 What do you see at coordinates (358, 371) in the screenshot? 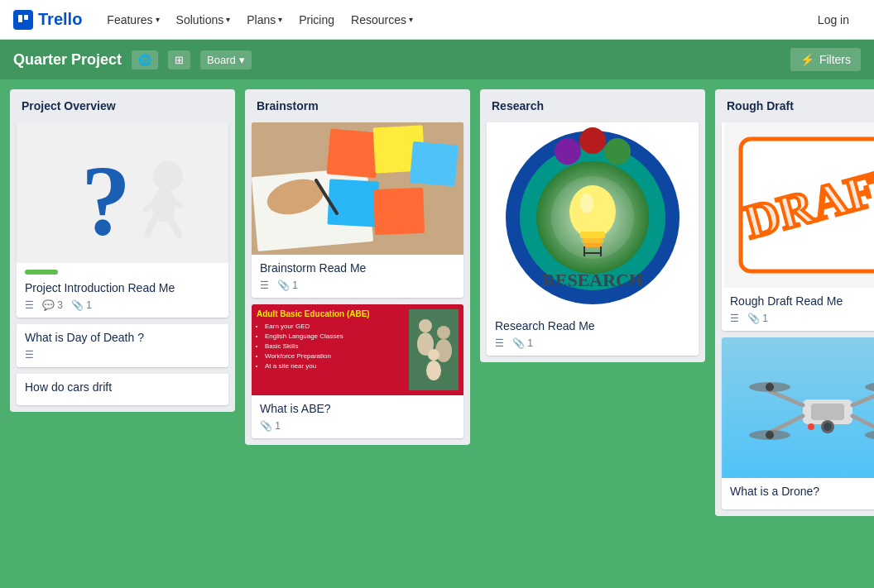
I see `card-abe: Adult Basic Education (ABE) Earn your GE…` at bounding box center [358, 371].